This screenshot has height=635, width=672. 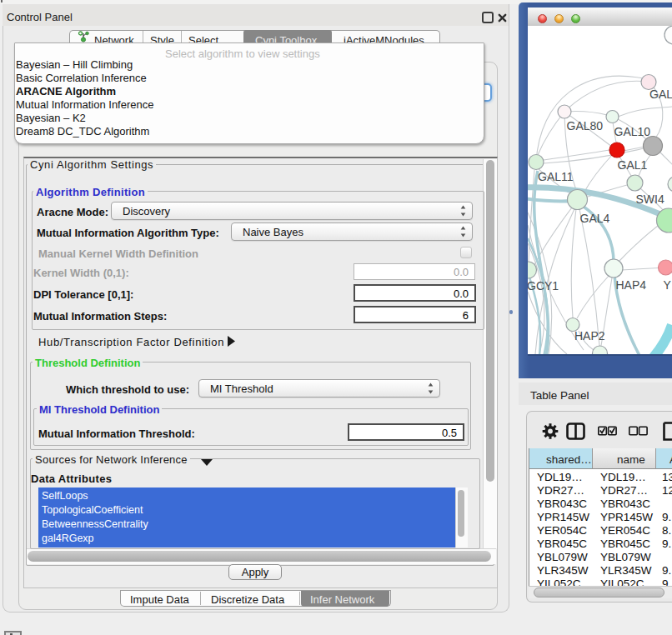 What do you see at coordinates (660, 94) in the screenshot?
I see `svg-text: GAL` at bounding box center [660, 94].